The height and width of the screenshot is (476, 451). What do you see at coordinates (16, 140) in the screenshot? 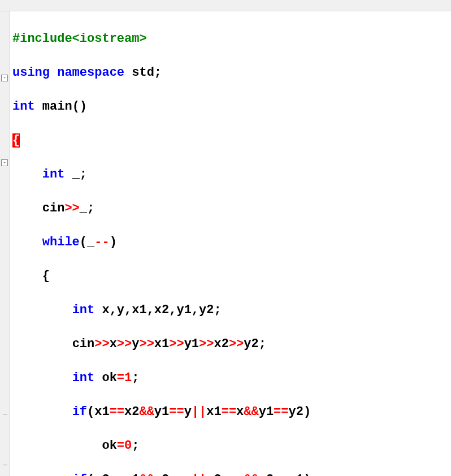
I see `brace-open-highlighted: {` at bounding box center [16, 140].